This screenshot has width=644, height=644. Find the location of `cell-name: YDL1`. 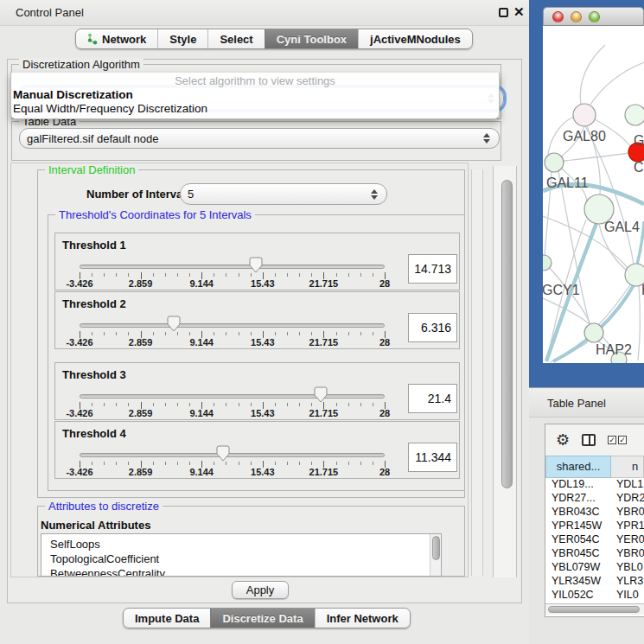

cell-name: YDL1 is located at coordinates (628, 485).